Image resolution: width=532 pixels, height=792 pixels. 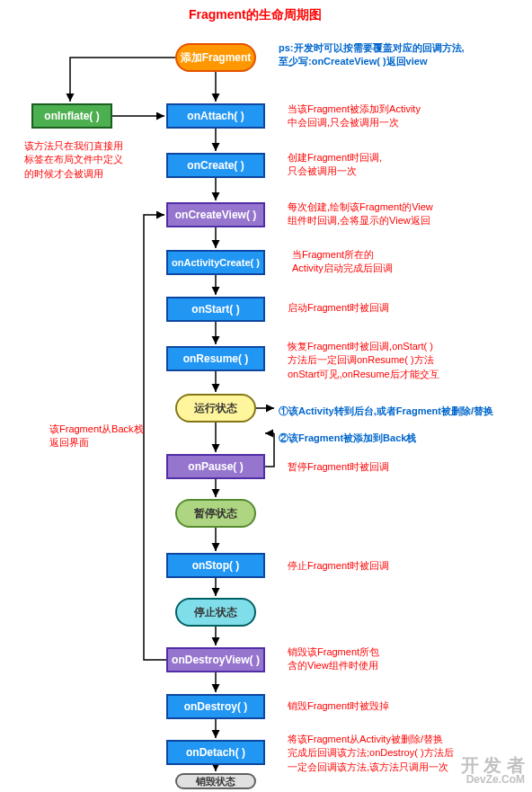 I want to click on label: 销毁状态, so click(x=216, y=782).